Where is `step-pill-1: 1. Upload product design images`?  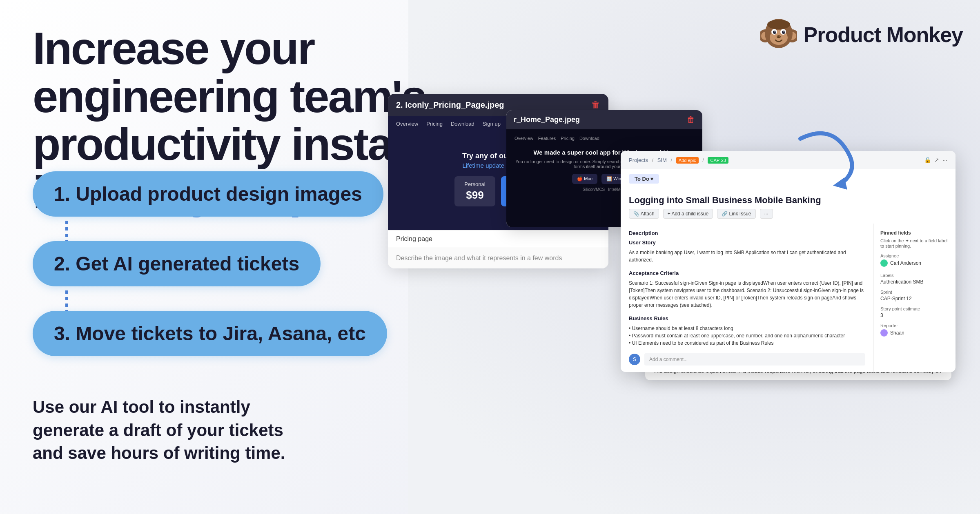
step-pill-1: 1. Upload product design images is located at coordinates (208, 194).